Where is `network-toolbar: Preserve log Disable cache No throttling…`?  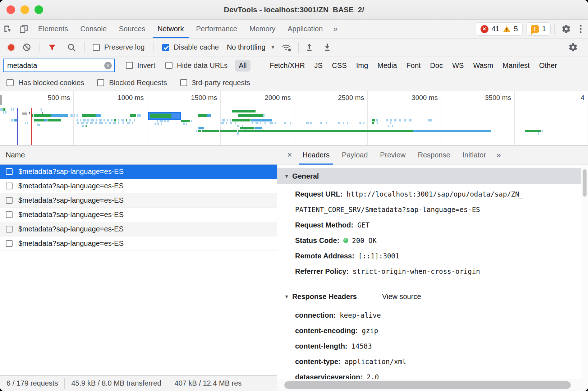 network-toolbar: Preserve log Disable cache No throttling… is located at coordinates (294, 47).